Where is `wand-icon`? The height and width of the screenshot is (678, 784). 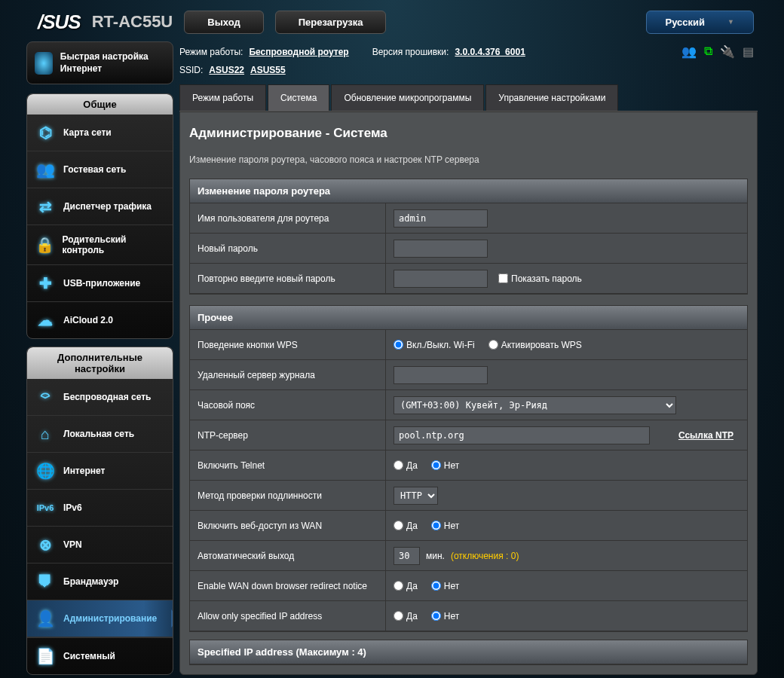 wand-icon is located at coordinates (44, 63).